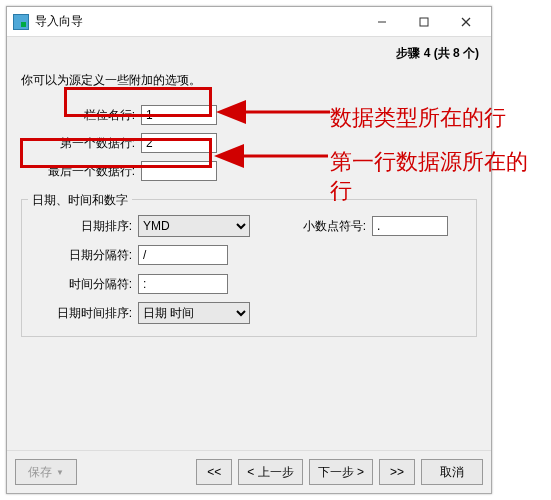 The height and width of the screenshot is (500, 551). What do you see at coordinates (21, 22) in the screenshot?
I see `app-icon` at bounding box center [21, 22].